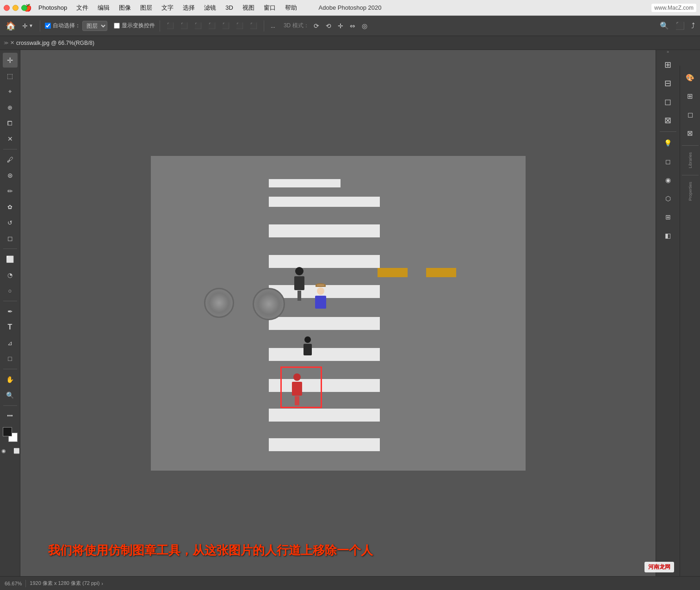  I want to click on crop-button: ⧠, so click(10, 123).